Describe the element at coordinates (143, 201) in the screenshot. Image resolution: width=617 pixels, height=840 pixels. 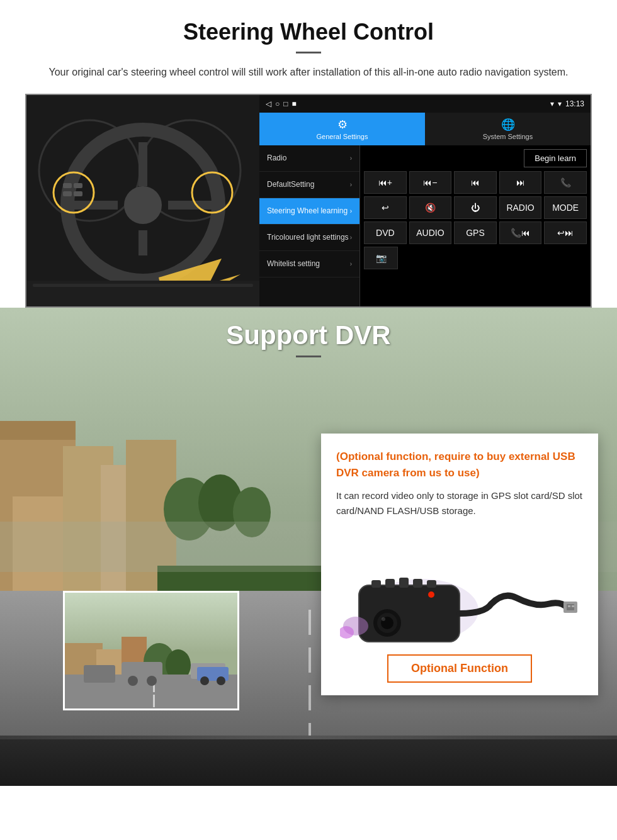
I see `steering-wheel-bg` at that location.